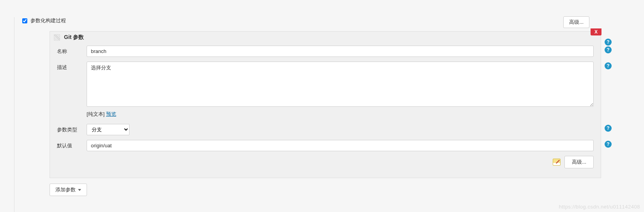 The height and width of the screenshot is (212, 644). What do you see at coordinates (340, 146) in the screenshot?
I see `default-value-input` at bounding box center [340, 146].